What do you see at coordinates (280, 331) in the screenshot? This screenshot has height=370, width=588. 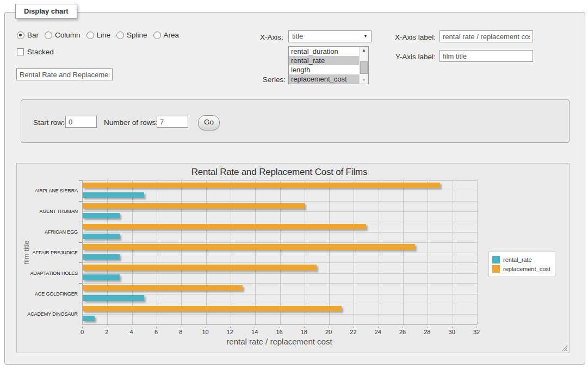 I see `x-axis-ticks: 02468101214161820222426283032` at bounding box center [280, 331].